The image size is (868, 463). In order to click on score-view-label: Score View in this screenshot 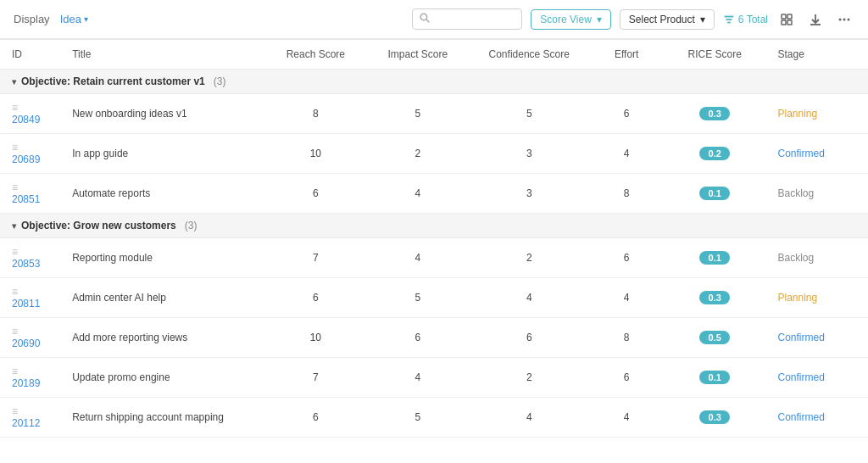, I will do `click(565, 20)`.